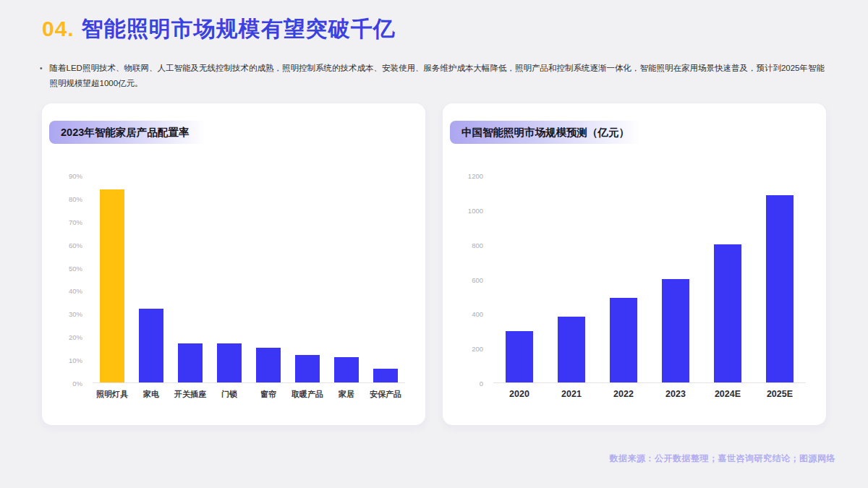  I want to click on x-category-label: 家电, so click(151, 395).